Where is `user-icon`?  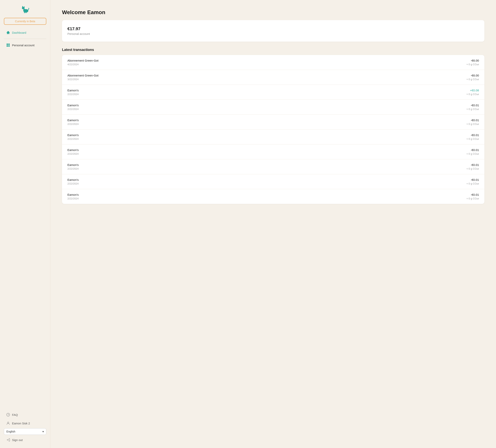
user-icon is located at coordinates (8, 423).